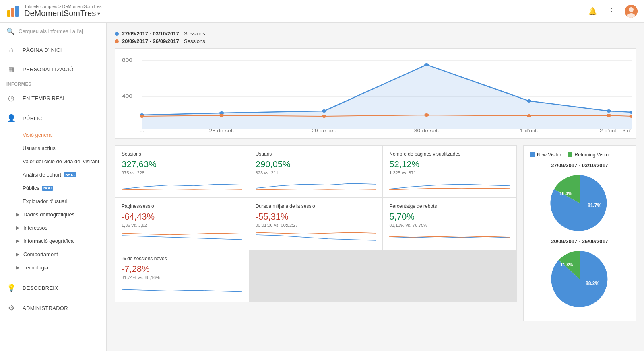 The width and height of the screenshot is (644, 351). What do you see at coordinates (182, 171) in the screenshot?
I see `metric-sessions: Sessions 327,63% 975 vs. 228` at bounding box center [182, 171].